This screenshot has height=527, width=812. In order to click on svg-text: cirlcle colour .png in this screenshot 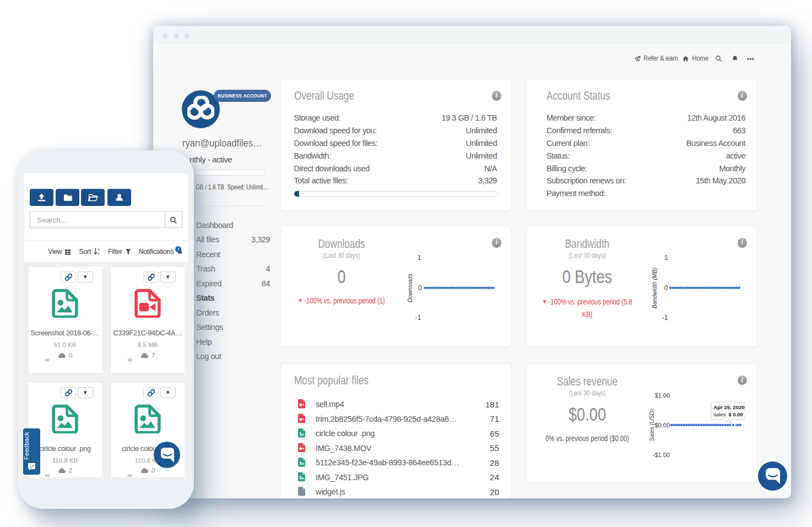, I will do `click(345, 433)`.